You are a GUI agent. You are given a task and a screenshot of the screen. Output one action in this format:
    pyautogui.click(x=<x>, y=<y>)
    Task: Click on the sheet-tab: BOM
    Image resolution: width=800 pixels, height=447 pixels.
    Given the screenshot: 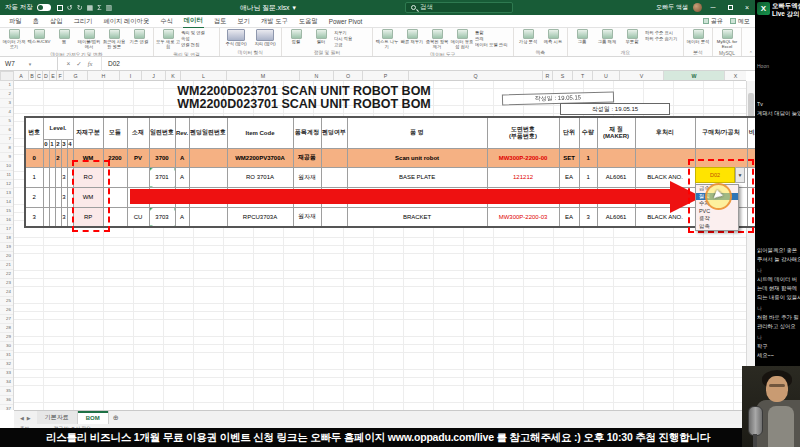 What is the action you would take?
    pyautogui.click(x=94, y=418)
    